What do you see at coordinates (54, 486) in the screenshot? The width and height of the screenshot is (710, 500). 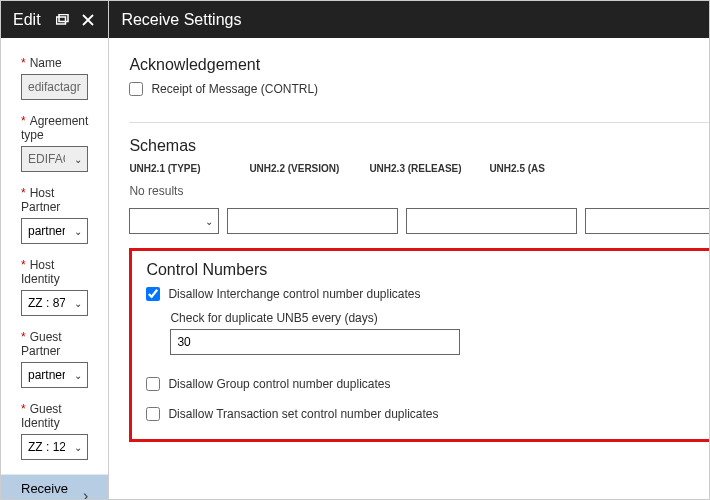 I see `settings-nav: Receive Settings › Send Settings ›` at bounding box center [54, 486].